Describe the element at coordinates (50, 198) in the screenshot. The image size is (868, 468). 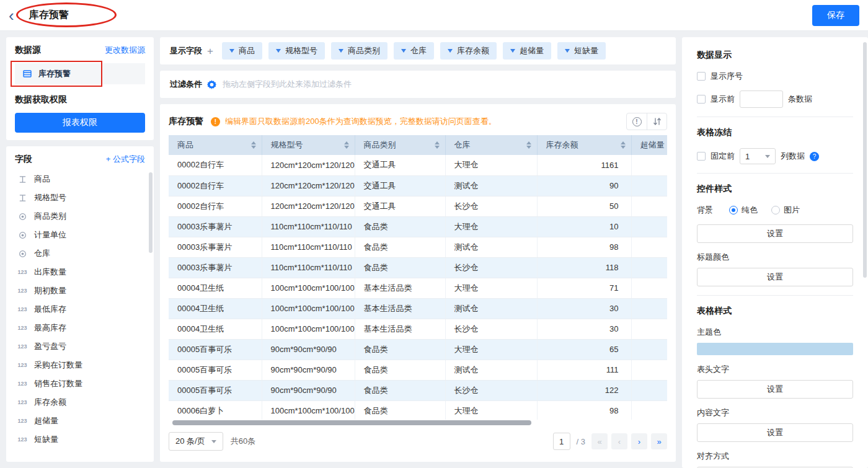
I see `field-label: 规格型号` at that location.